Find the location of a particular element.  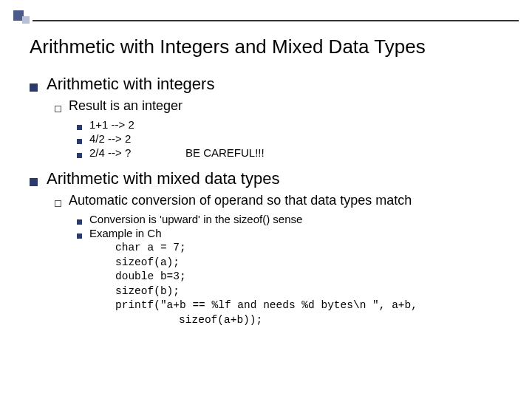

sub-text: Result is an integer is located at coordinates (126, 106).